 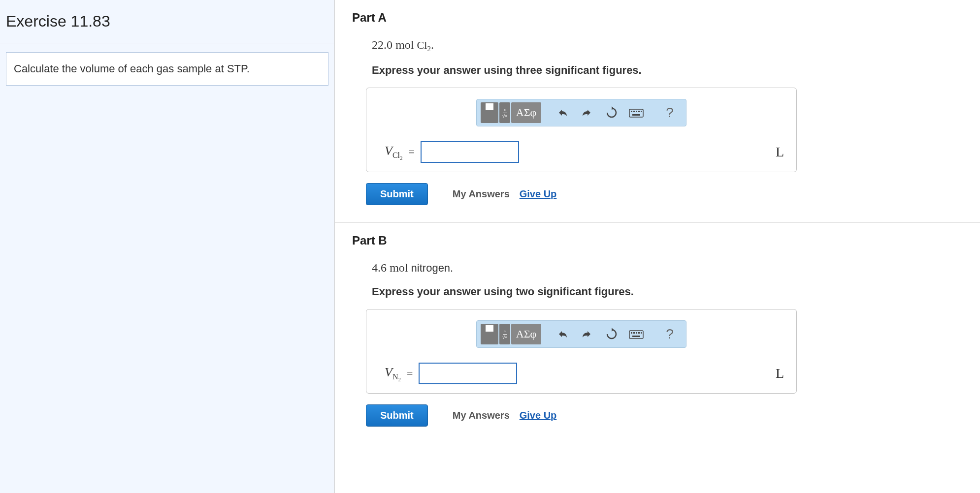 I want to click on part-b-button-row: Submit My Answers Give Up, so click(x=673, y=415).